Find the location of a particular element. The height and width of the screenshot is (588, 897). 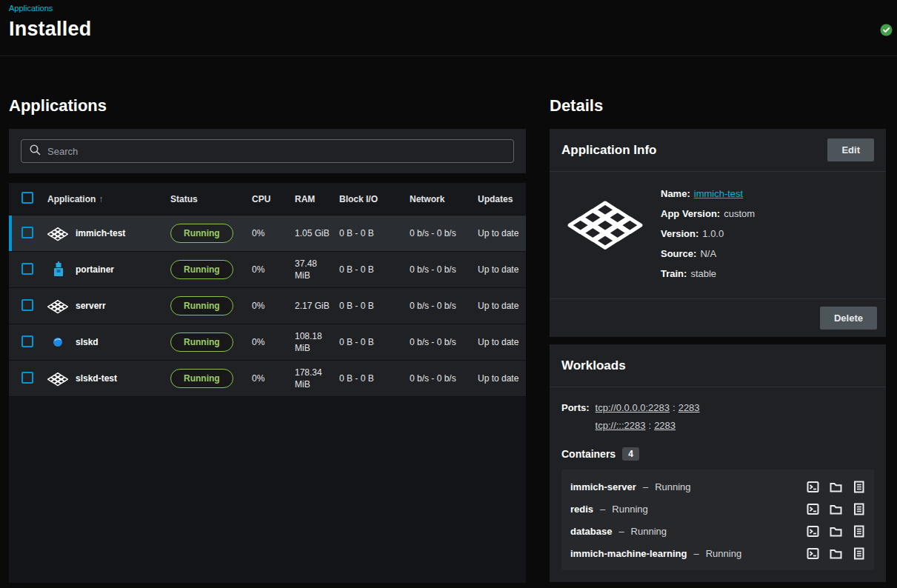

container-list: immich-server – Running redis – Running is located at coordinates (718, 520).